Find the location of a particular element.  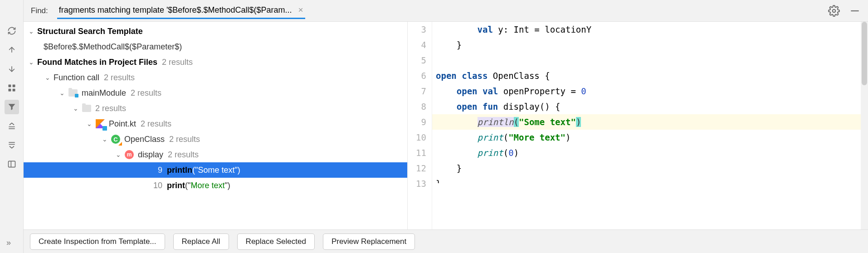

tree-method: ⌄ m display 2 results is located at coordinates (215, 155).